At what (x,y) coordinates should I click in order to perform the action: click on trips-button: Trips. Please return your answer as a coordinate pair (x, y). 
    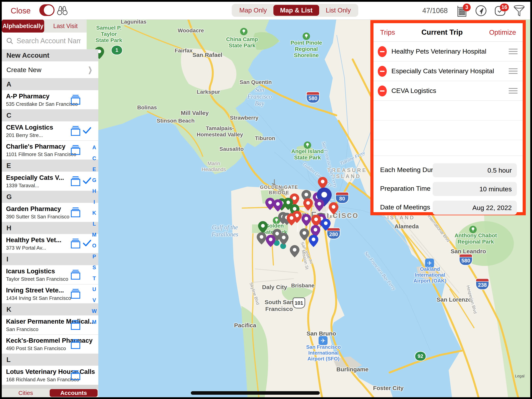
    Looking at the image, I should click on (387, 32).